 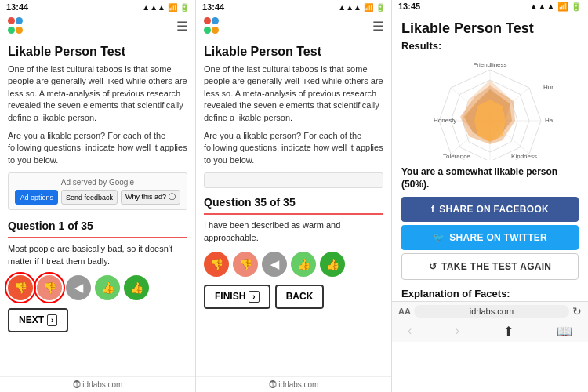 What do you see at coordinates (548, 88) in the screenshot?
I see `svg-text: Humor` at bounding box center [548, 88].